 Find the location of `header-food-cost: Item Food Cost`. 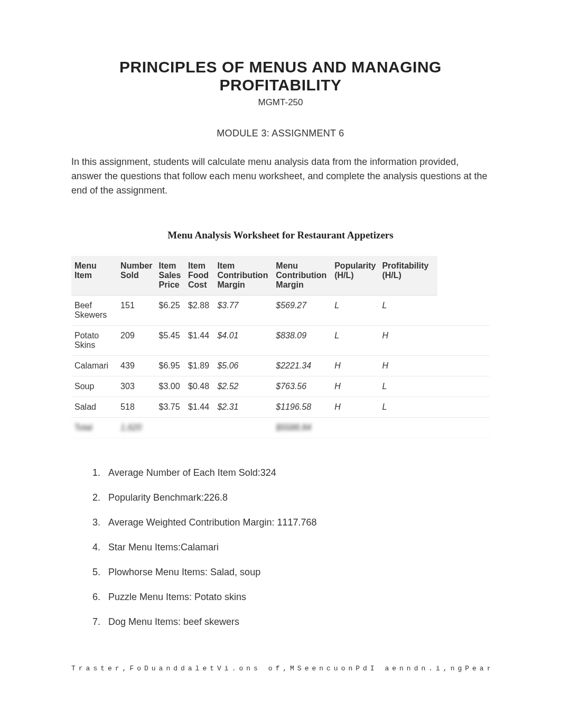

header-food-cost: Item Food Cost is located at coordinates (200, 276).